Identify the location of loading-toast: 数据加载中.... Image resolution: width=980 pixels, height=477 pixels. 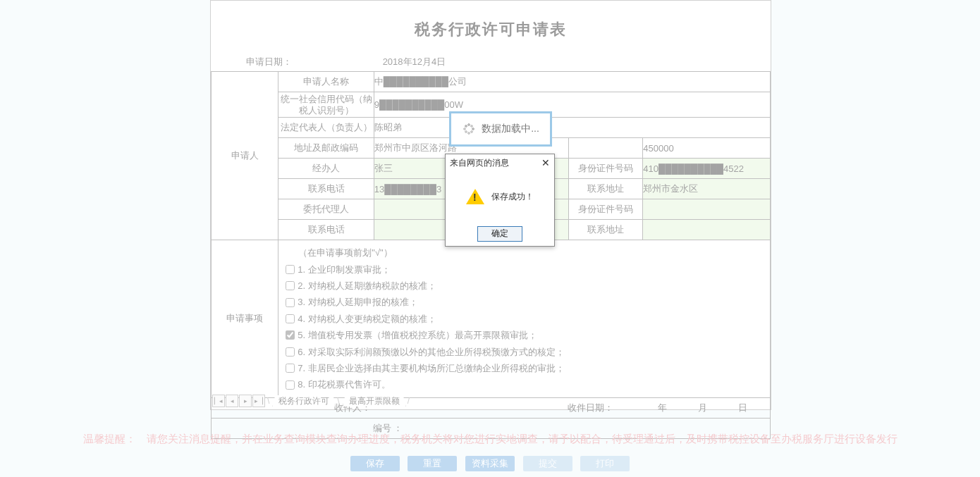
(501, 129).